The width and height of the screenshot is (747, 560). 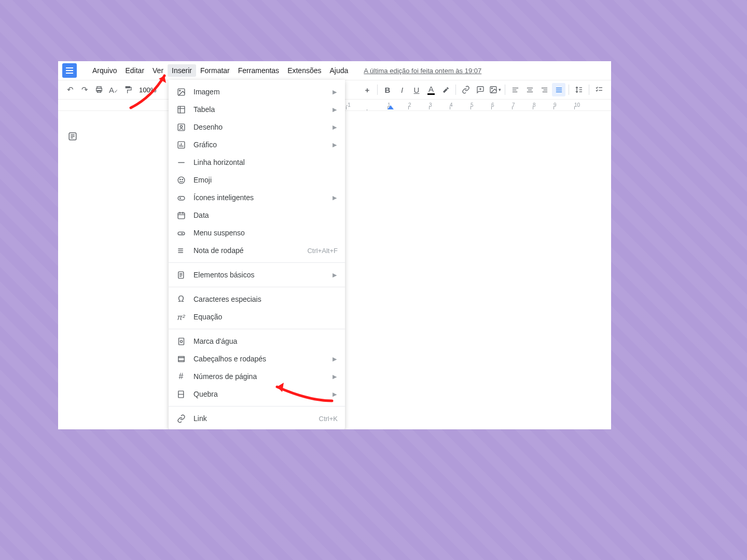 I want to click on blocks-icon, so click(x=181, y=275).